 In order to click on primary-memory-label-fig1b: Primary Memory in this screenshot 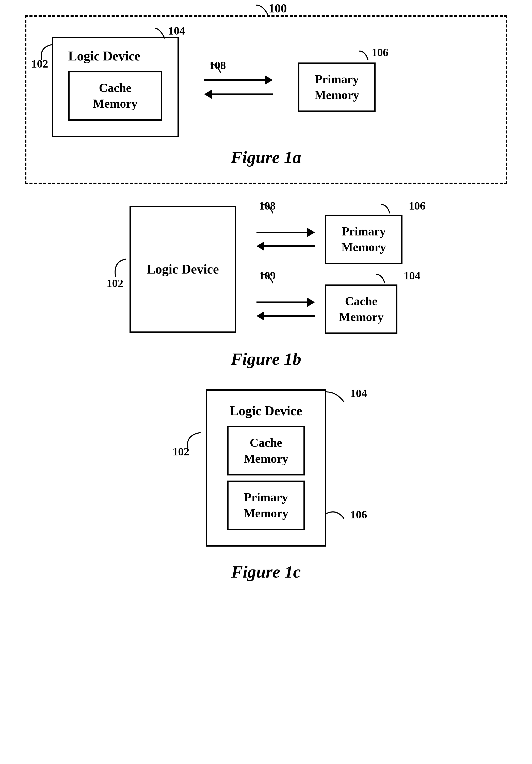, I will do `click(364, 240)`.